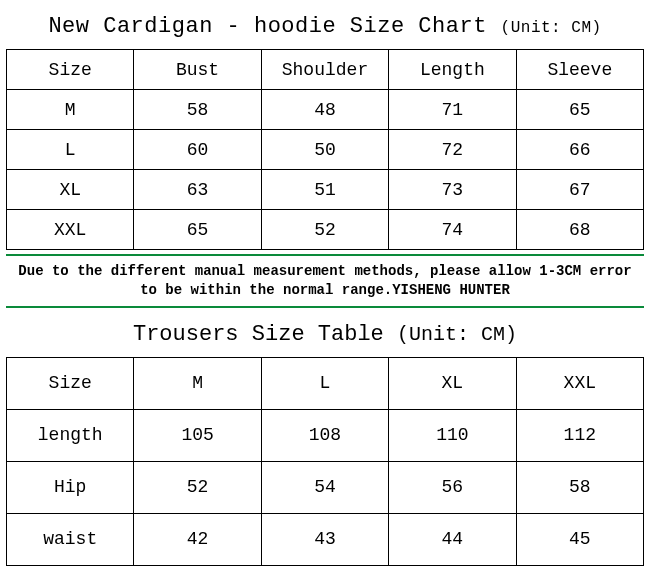 This screenshot has width=650, height=569. Describe the element at coordinates (452, 435) in the screenshot. I see `cell: 110` at that location.